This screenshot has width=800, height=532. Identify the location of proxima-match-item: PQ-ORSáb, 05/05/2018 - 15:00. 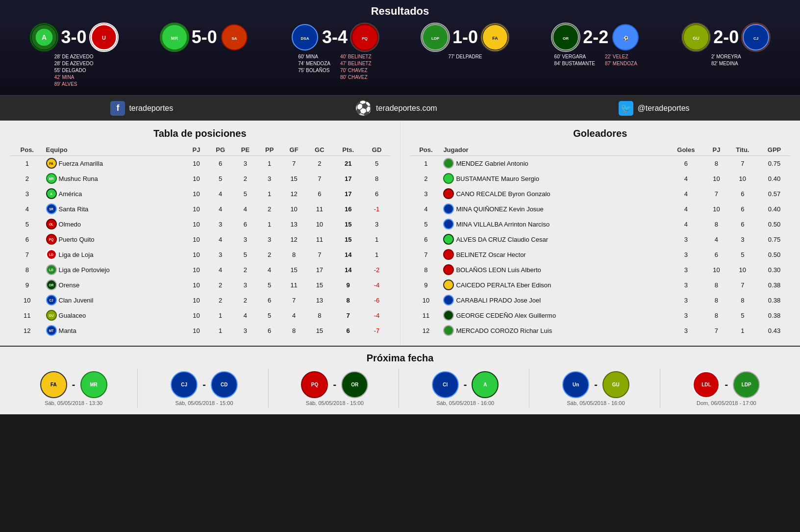
(335, 388).